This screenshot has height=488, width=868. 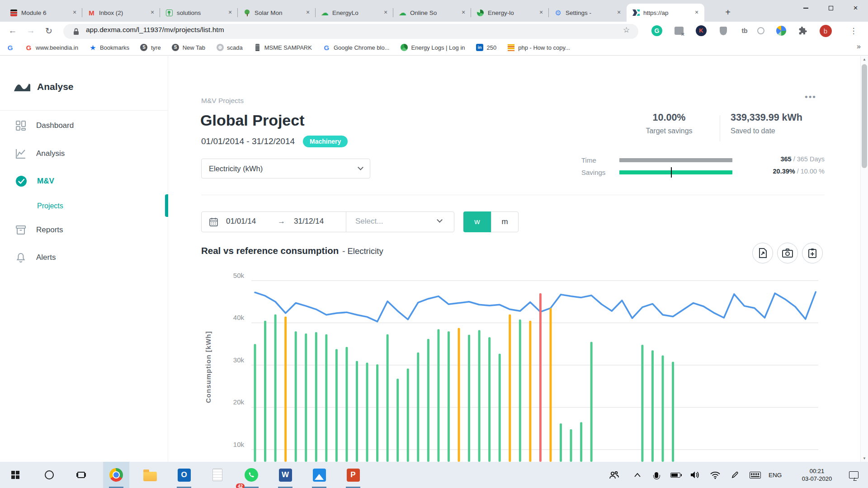 I want to click on bookmark-google: G, so click(x=10, y=48).